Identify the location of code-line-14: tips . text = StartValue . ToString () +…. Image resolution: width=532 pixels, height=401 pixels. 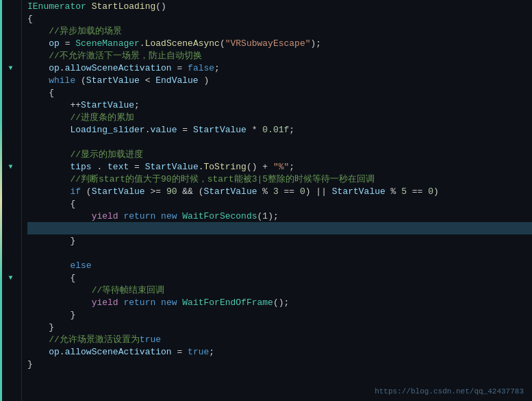
(279, 167).